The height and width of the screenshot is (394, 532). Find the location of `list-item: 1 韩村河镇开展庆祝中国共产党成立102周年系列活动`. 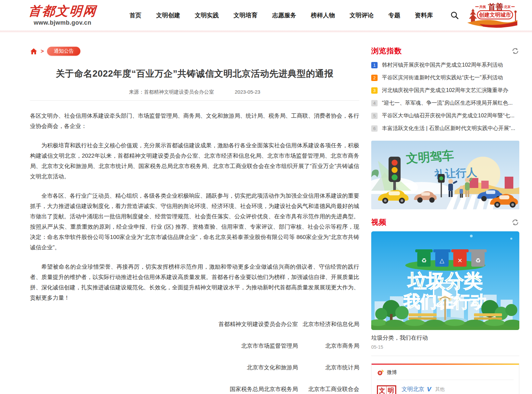

list-item: 1 韩村河镇开展庆祝中国共产党成立102周年系列活动 is located at coordinates (445, 65).